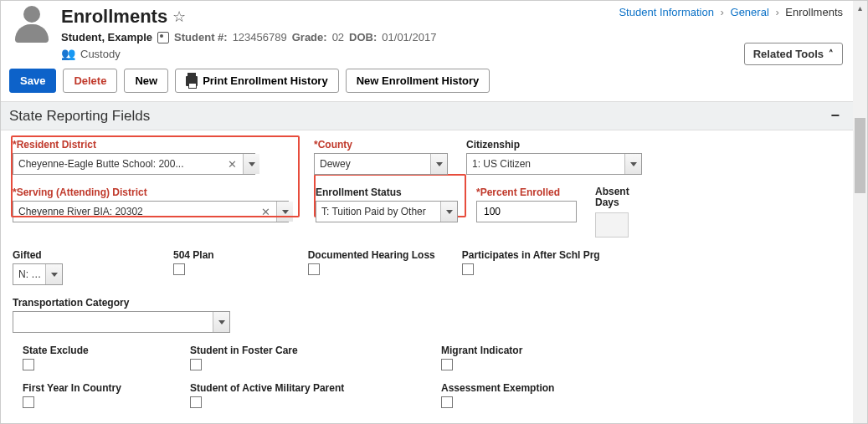 This screenshot has width=868, height=424. Describe the element at coordinates (196, 365) in the screenshot. I see `foster-care-checkbox` at that location.